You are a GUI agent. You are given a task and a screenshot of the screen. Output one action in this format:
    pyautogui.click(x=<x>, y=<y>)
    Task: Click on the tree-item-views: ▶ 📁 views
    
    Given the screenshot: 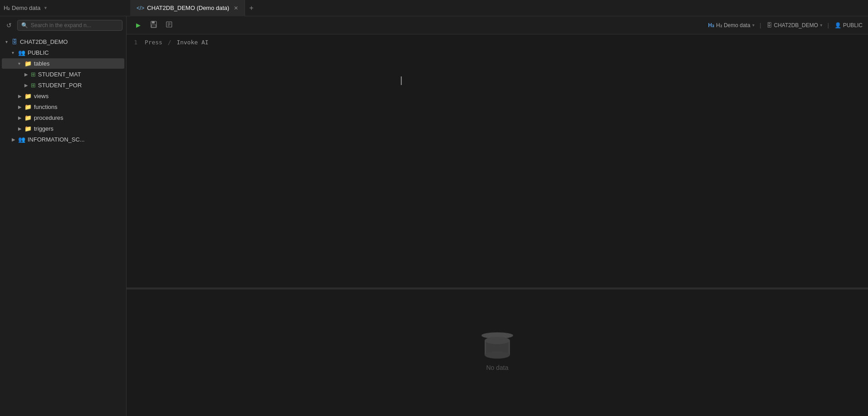 What is the action you would take?
    pyautogui.click(x=63, y=96)
    